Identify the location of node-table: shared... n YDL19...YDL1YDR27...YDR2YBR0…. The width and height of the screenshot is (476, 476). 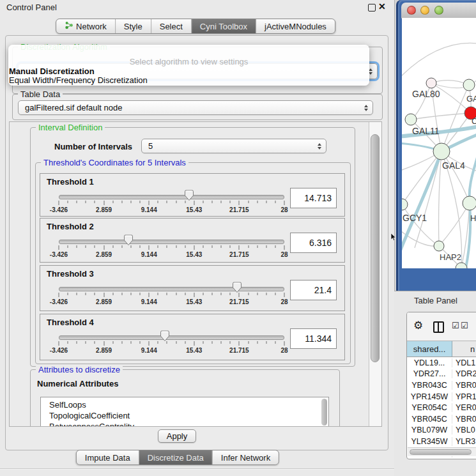
(441, 399).